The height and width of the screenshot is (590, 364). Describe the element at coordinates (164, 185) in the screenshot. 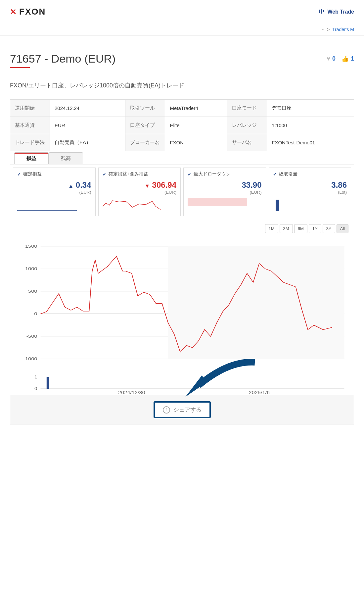

I see `metric-value: 306.94` at that location.